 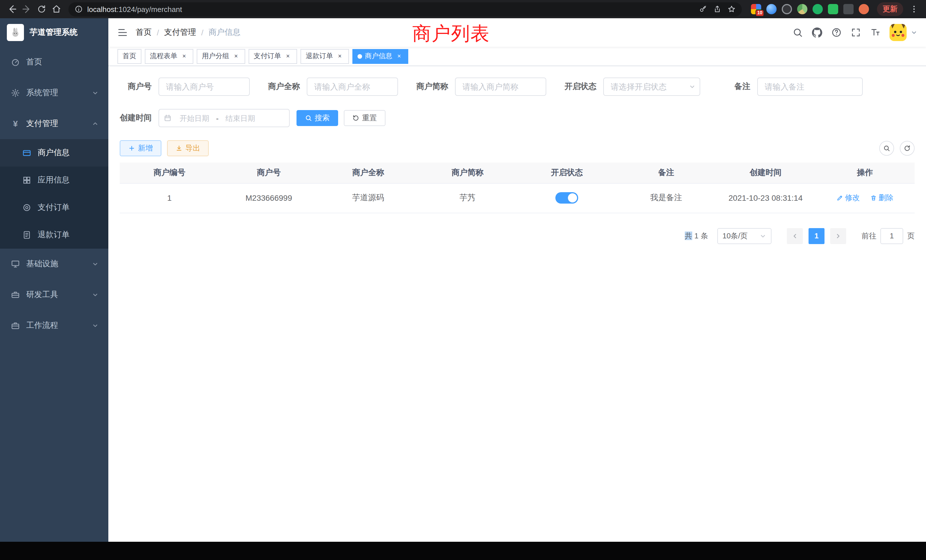 What do you see at coordinates (795, 236) in the screenshot?
I see `prev-page-button` at bounding box center [795, 236].